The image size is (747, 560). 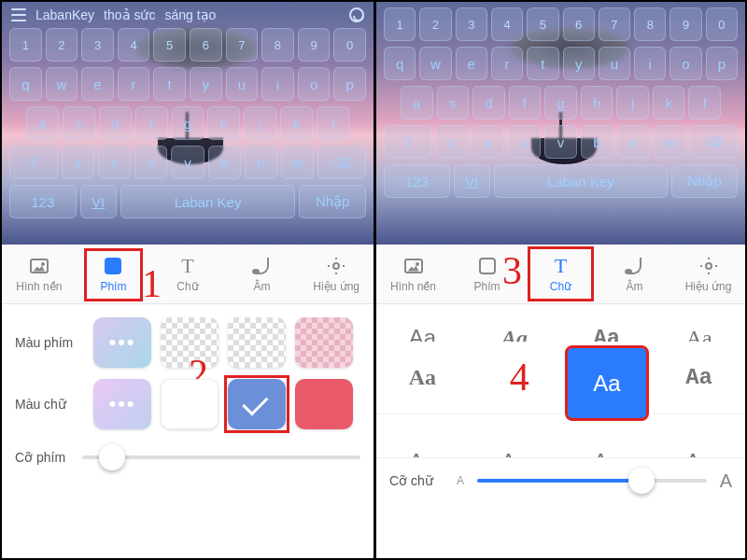 What do you see at coordinates (221, 457) in the screenshot?
I see `keysize-slider` at bounding box center [221, 457].